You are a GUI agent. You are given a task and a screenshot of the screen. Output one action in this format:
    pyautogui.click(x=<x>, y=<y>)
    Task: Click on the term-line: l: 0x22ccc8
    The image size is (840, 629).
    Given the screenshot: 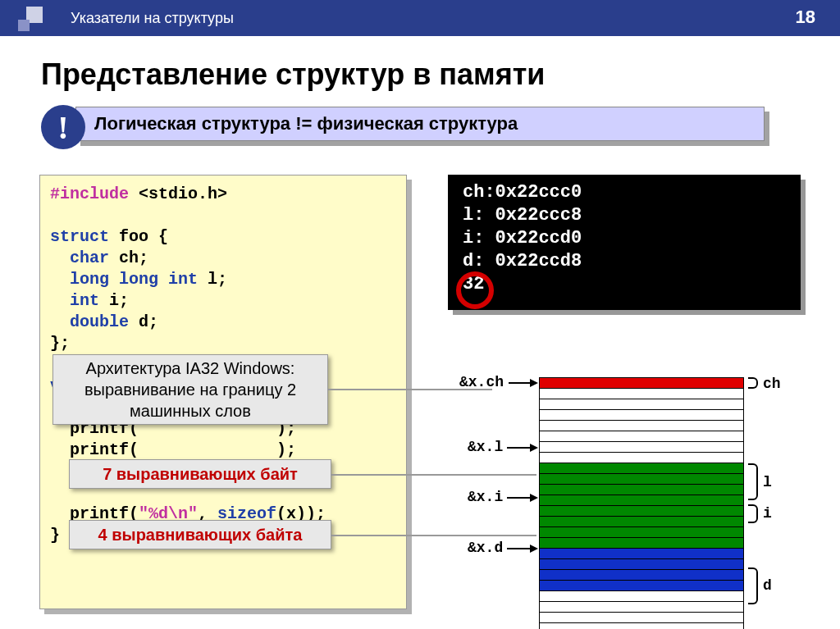 What is the action you would take?
    pyautogui.click(x=624, y=216)
    